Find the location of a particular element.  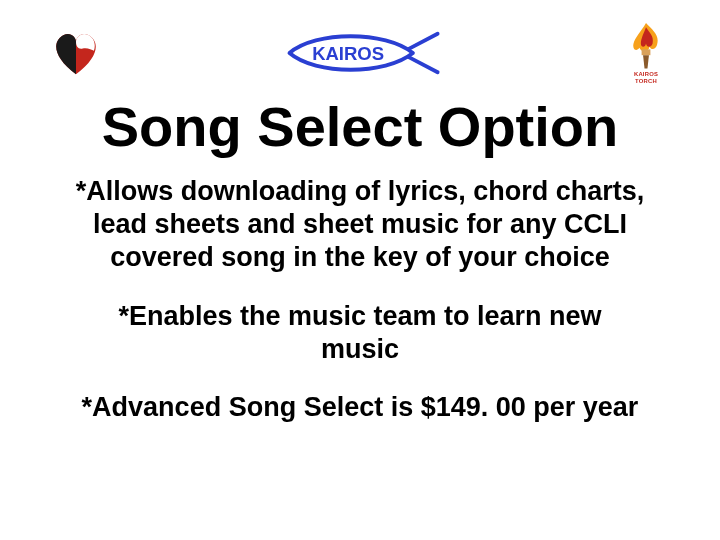

fish-icon: KAIROS is located at coordinates (362, 53).